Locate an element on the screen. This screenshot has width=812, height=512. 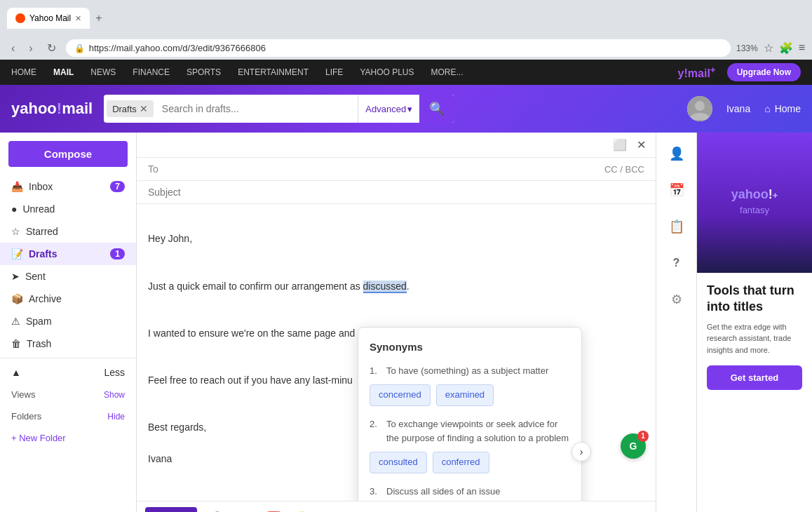
compose-toolbar: Send 🔗 GIF 📅 😊 Saved 🗑 is located at coordinates (396, 506).